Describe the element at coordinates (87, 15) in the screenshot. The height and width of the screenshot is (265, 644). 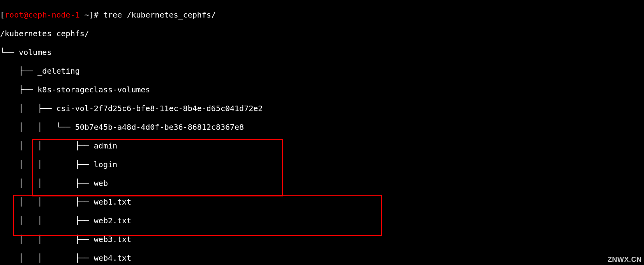
I see `prompt-cwd: ~` at that location.